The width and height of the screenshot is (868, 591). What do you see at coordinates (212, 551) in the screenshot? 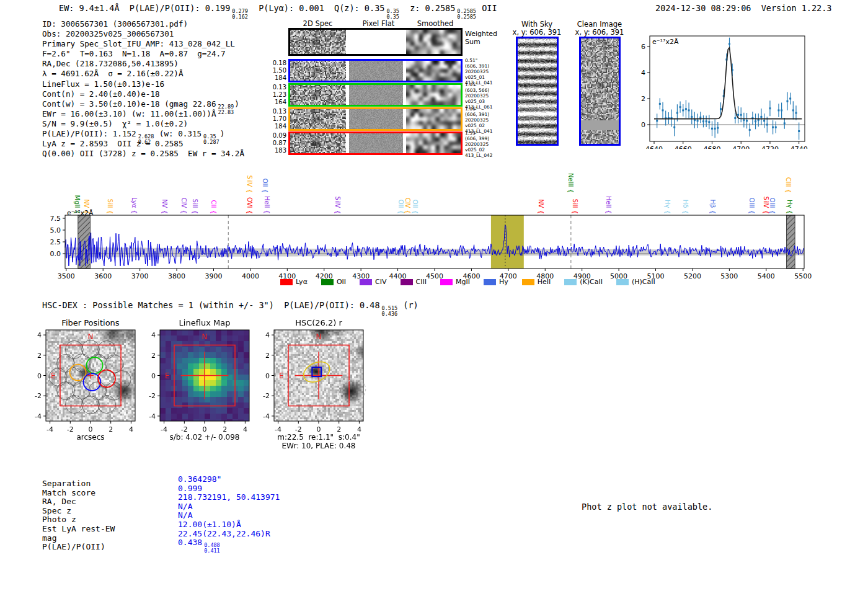
I see `fraction-bottom: 0.411` at bounding box center [212, 551].